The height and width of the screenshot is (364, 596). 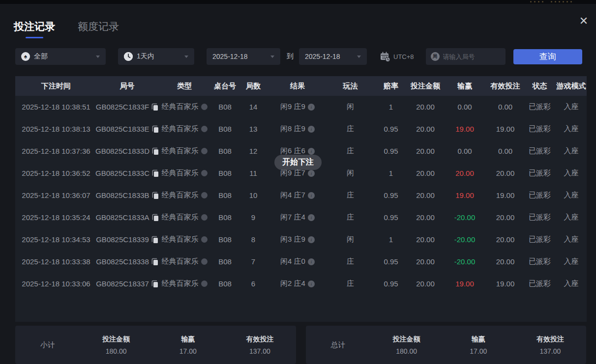 I want to click on subtotal-label: 小计, so click(x=48, y=345).